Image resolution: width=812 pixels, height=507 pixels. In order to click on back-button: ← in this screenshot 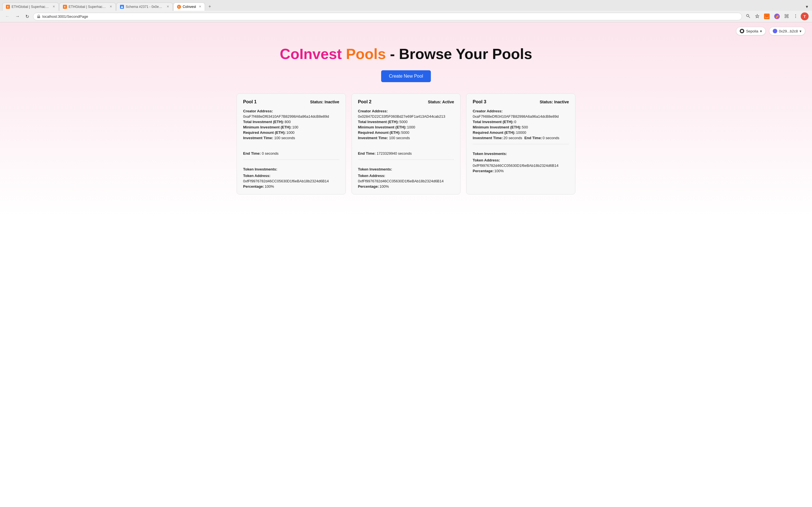, I will do `click(7, 16)`.